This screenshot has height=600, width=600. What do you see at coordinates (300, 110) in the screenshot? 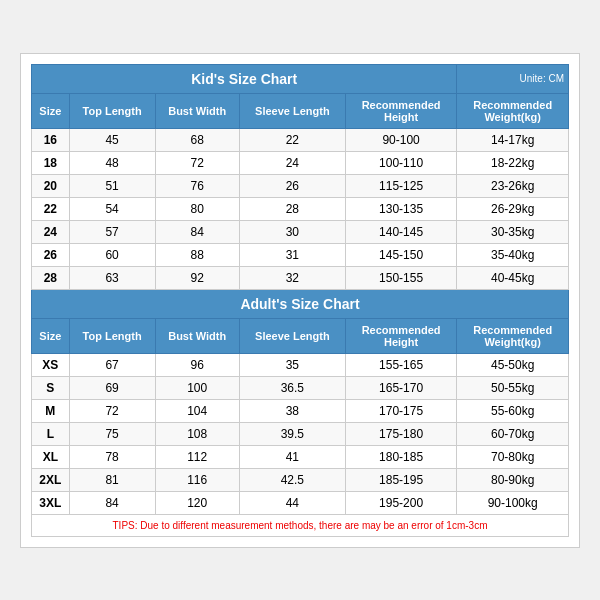
I see `kids-col-header: Size Top Length Bust Width Sleeve Length…` at bounding box center [300, 110].